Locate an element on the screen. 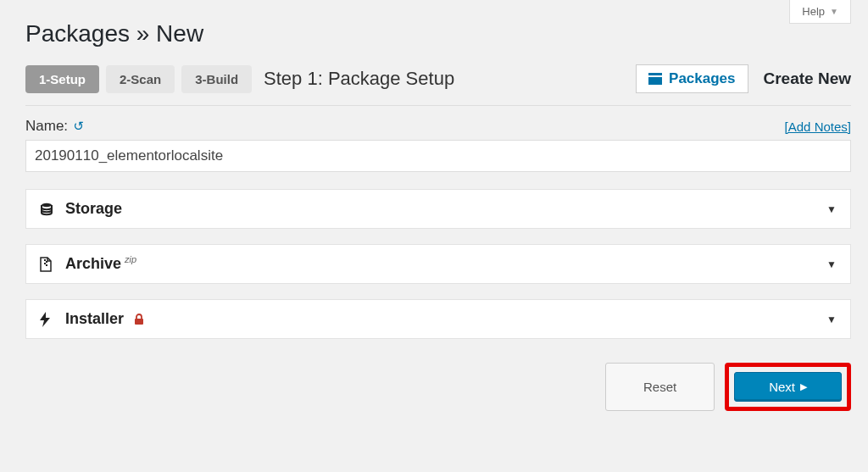 The height and width of the screenshot is (472, 868). reset-button: Reset is located at coordinates (659, 386).